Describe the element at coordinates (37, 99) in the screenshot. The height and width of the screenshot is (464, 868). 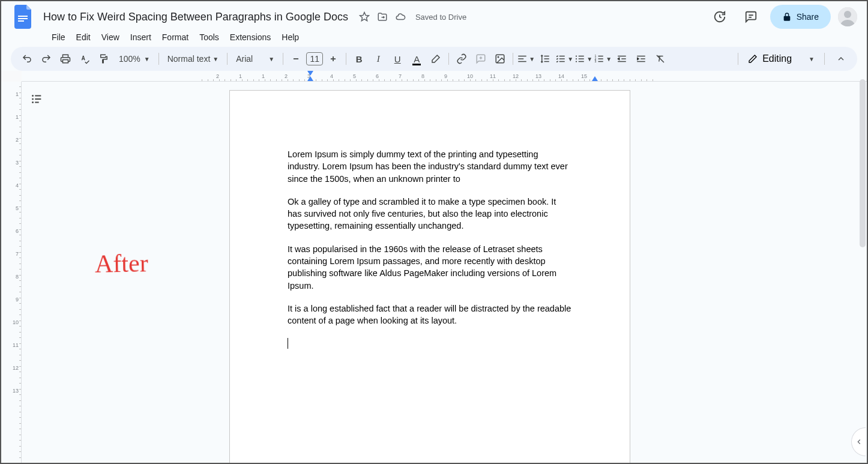
I see `outline-button` at that location.